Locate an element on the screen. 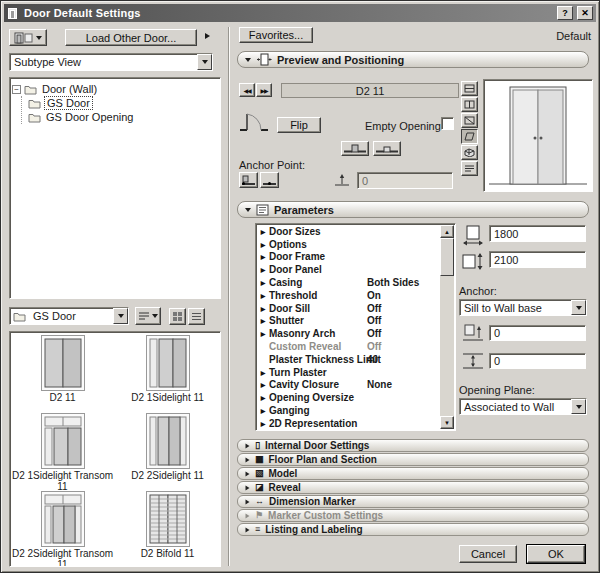  help-button: ? is located at coordinates (565, 13).